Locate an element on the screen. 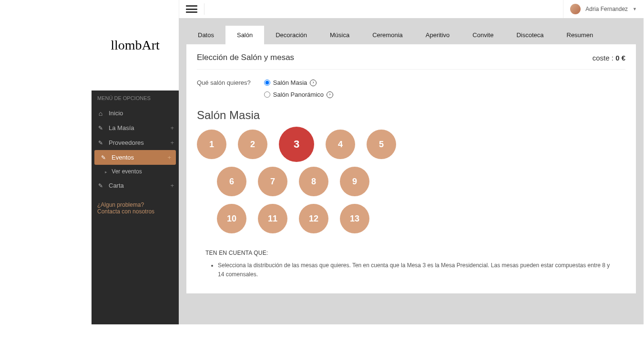 The width and height of the screenshot is (644, 362). topbar-divider is located at coordinates (204, 9).